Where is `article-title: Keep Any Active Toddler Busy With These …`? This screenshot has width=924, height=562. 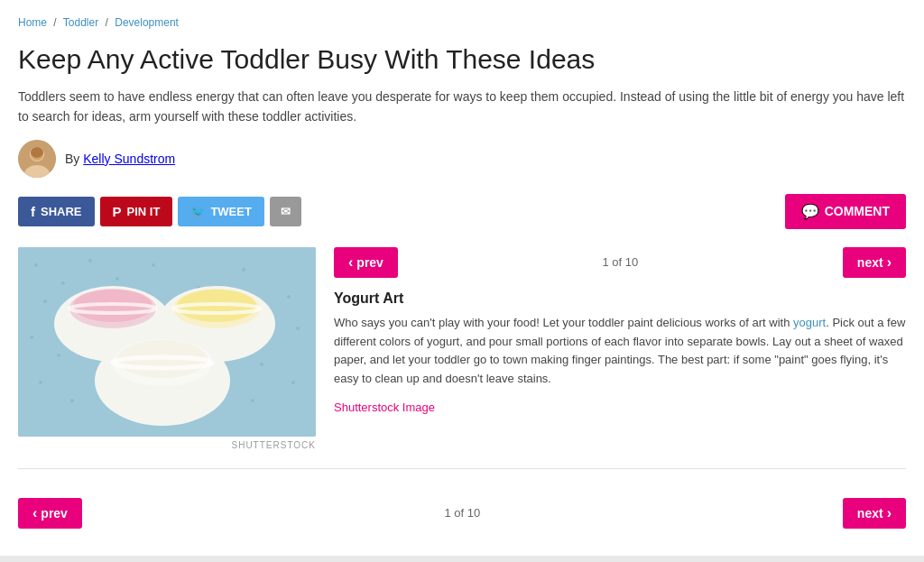 article-title: Keep Any Active Toddler Busy With These … is located at coordinates (462, 60).